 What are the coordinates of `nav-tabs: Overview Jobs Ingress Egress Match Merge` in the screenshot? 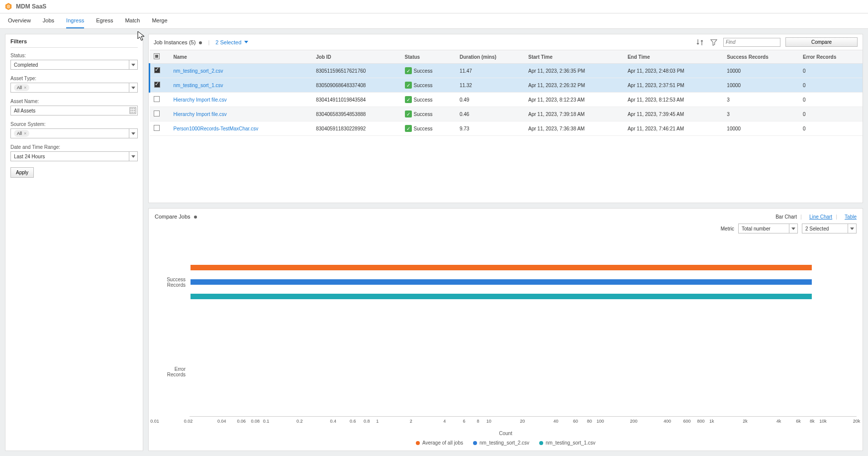 It's located at (434, 21).